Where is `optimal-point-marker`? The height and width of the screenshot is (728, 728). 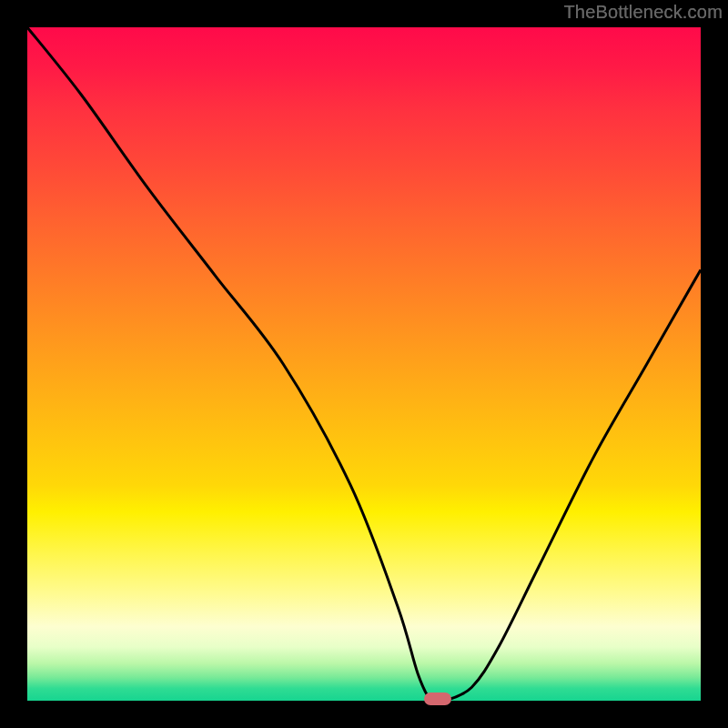
optimal-point-marker is located at coordinates (438, 699).